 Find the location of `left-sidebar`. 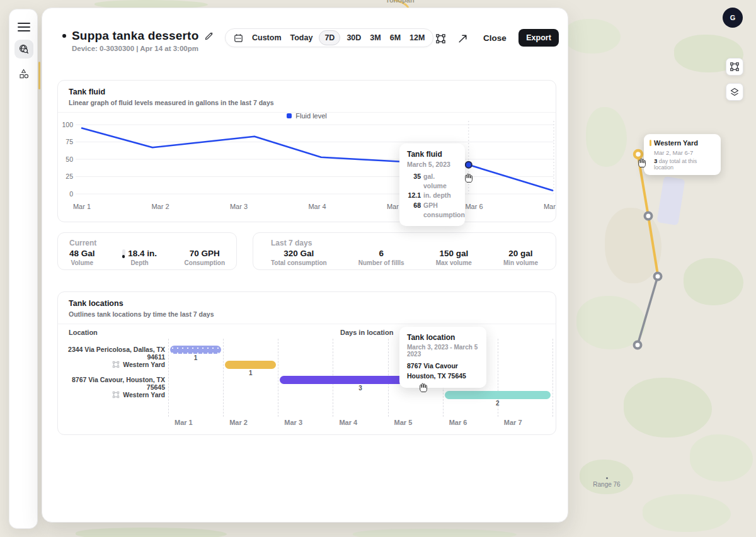

left-sidebar is located at coordinates (23, 269).